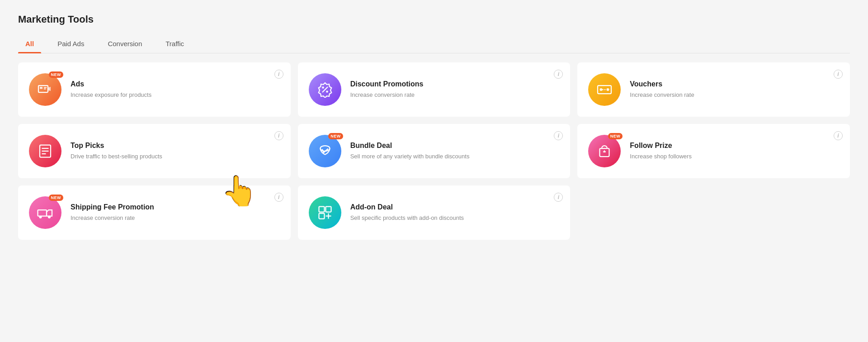 Image resolution: width=868 pixels, height=342 pixels. I want to click on ads-svg, so click(45, 90).